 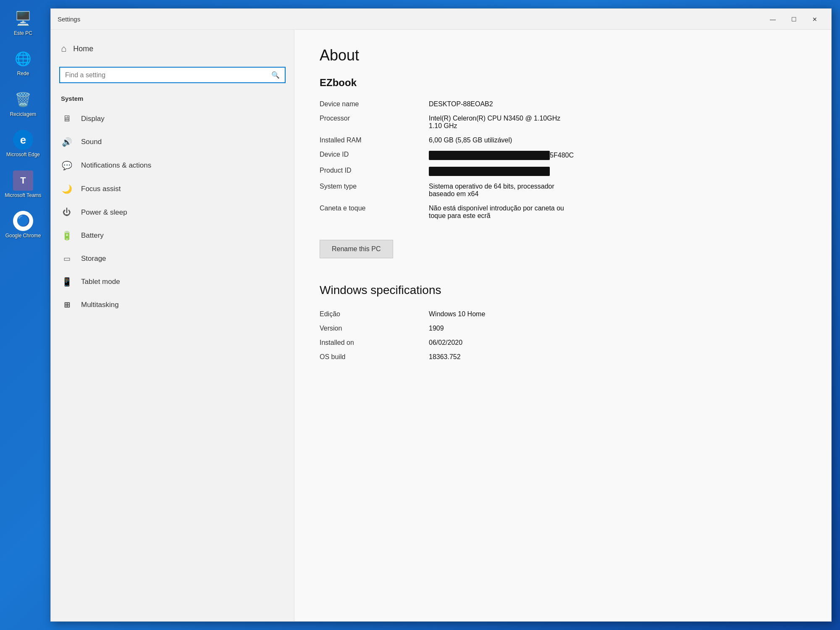 What do you see at coordinates (92, 236) in the screenshot?
I see `battery-label: Battery` at bounding box center [92, 236].